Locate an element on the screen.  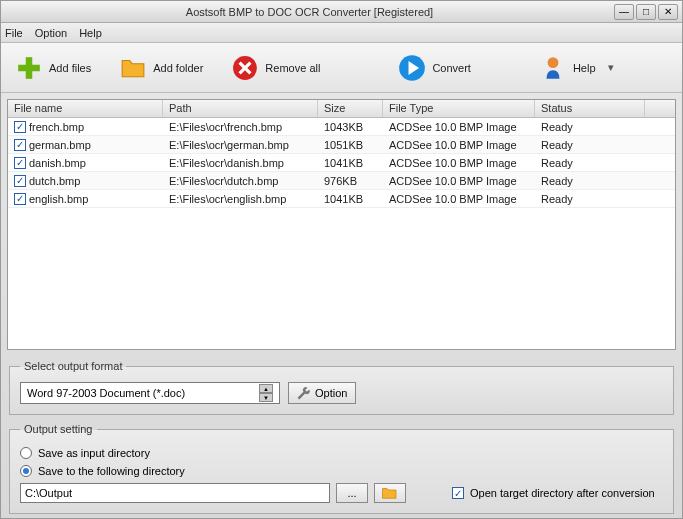
row-name: english.bmp is located at coordinates (58, 199).